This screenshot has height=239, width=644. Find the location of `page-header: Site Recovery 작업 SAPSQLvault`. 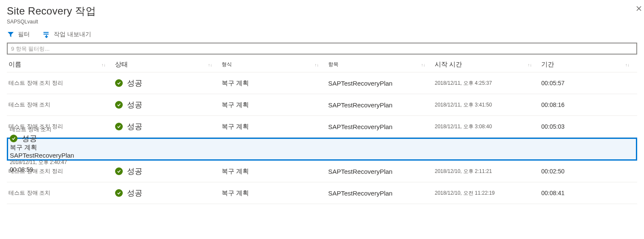

page-header: Site Recovery 작업 SAPSQLvault is located at coordinates (322, 12).